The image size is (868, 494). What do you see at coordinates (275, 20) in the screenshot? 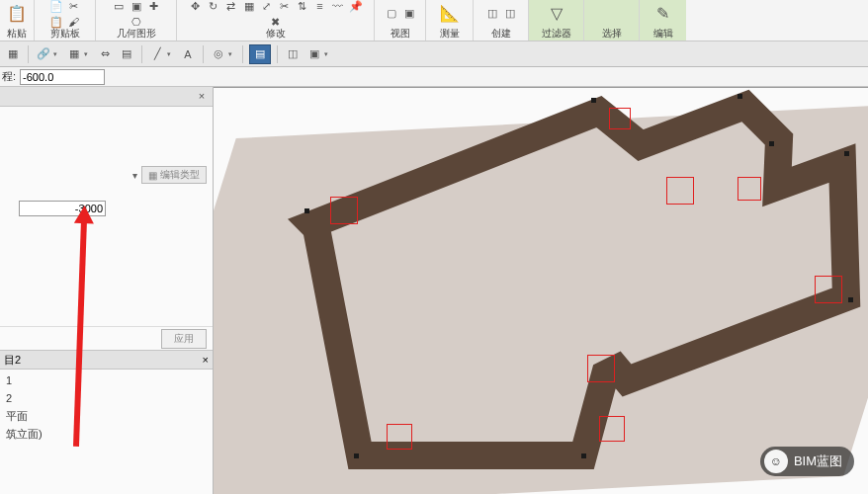
I see `ribbon-group-modify: ✥ ↻ ⇄ ▦ ⤢ ✂ ⇅ ≡ 〰 📌 ✖ 修改` at bounding box center [275, 20].